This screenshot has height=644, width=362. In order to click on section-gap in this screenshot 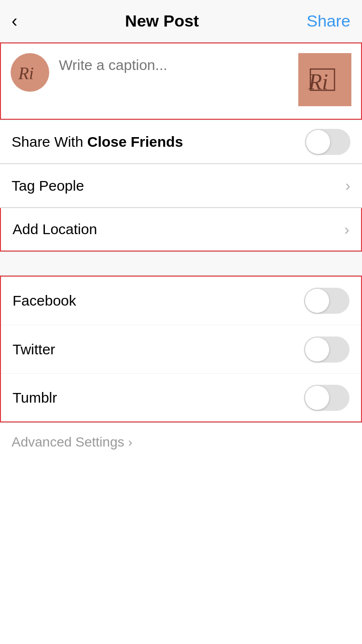, I will do `click(181, 264)`.